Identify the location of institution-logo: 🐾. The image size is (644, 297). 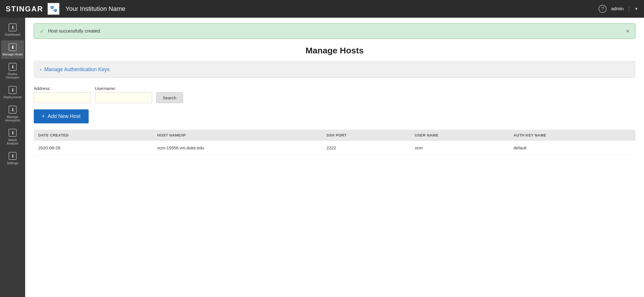
(53, 9).